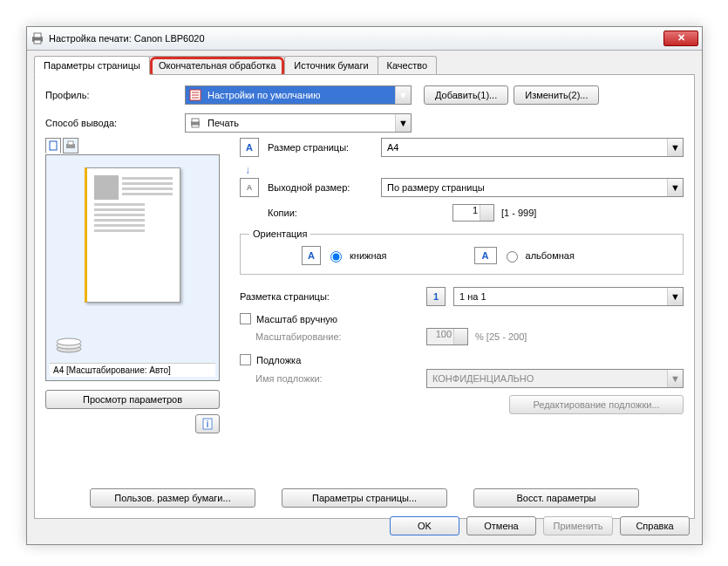  Describe the element at coordinates (115, 123) in the screenshot. I see `output-label: Способ вывода:` at that location.